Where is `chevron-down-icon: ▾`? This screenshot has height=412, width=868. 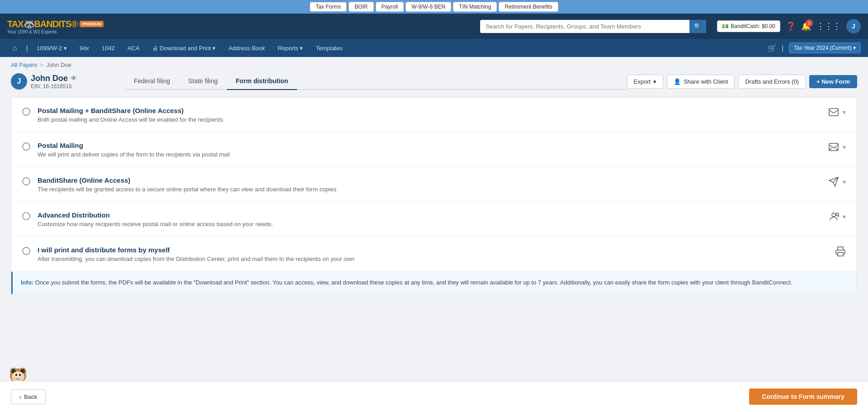 chevron-down-icon: ▾ is located at coordinates (844, 112).